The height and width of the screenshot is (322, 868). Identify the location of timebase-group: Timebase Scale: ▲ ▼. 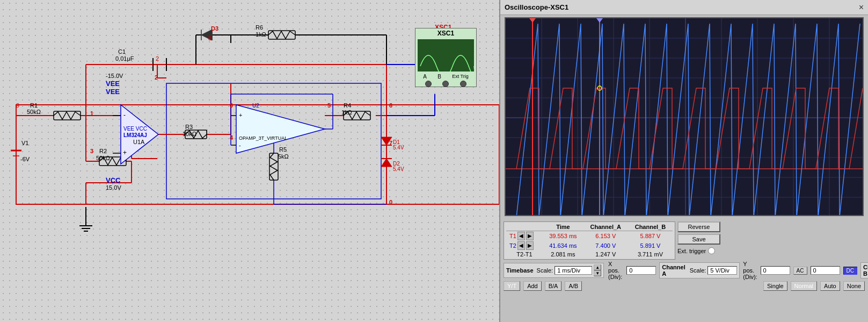
(554, 270).